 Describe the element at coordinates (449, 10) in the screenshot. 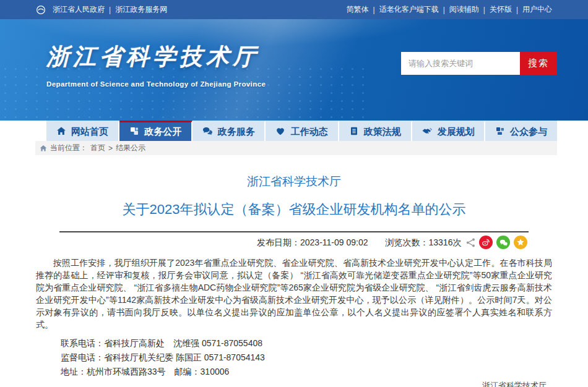

I see `topbar-right-links: 简繁体 | 适老化客户端下载 | 阅读辅助 | 关怀版 | 用户中心` at that location.